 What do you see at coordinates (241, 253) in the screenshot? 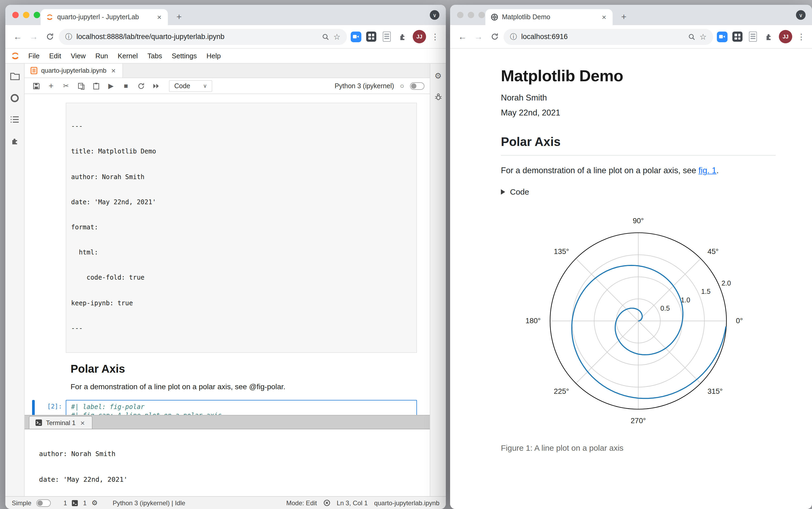
I see `raw-line: html:` at bounding box center [241, 253].